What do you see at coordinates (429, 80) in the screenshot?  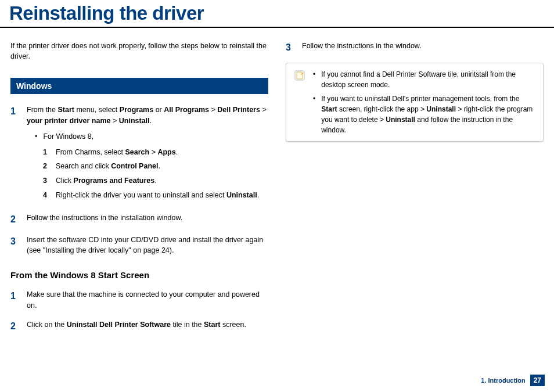 I see `note-text: If you cannot find a Dell Printer Softwa…` at bounding box center [429, 80].